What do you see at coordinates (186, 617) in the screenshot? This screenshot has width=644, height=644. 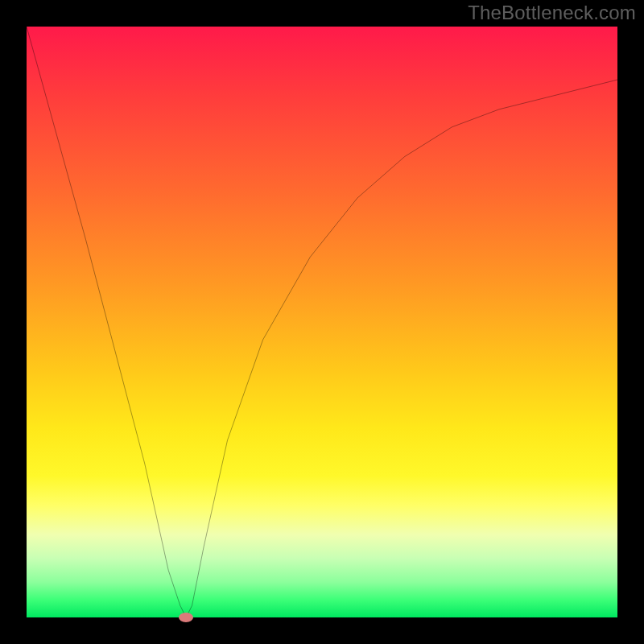 I see `curve-minimum-marker` at bounding box center [186, 617].